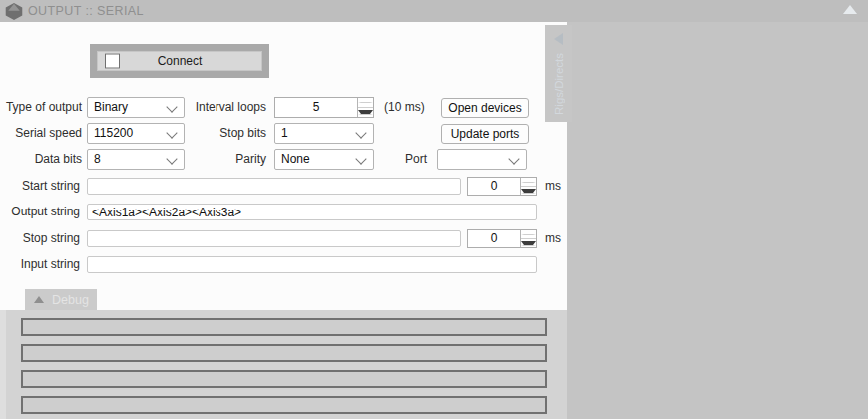 Image resolution: width=868 pixels, height=419 pixels. I want to click on hexagon-facet, so click(14, 12).